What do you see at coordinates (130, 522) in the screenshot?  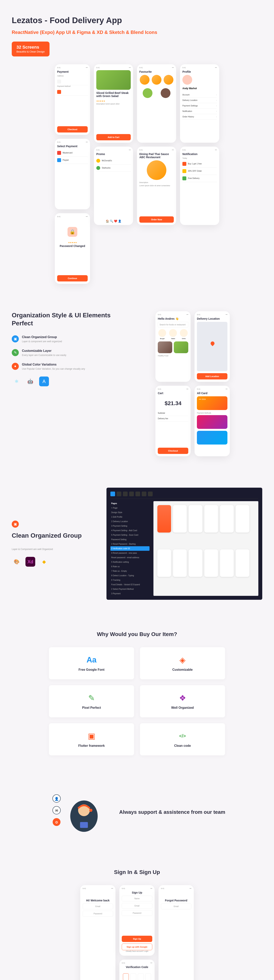 I see `layer-2: 2 Delivery Location` at bounding box center [130, 522].